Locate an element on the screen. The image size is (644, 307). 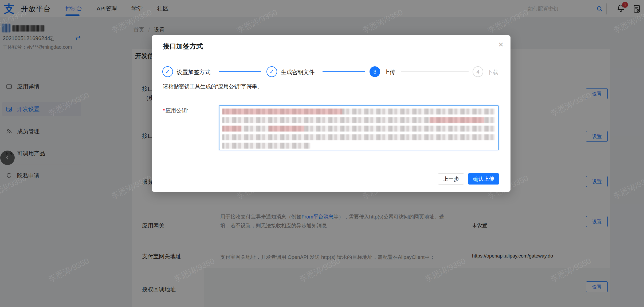
required-mark: * is located at coordinates (164, 110).